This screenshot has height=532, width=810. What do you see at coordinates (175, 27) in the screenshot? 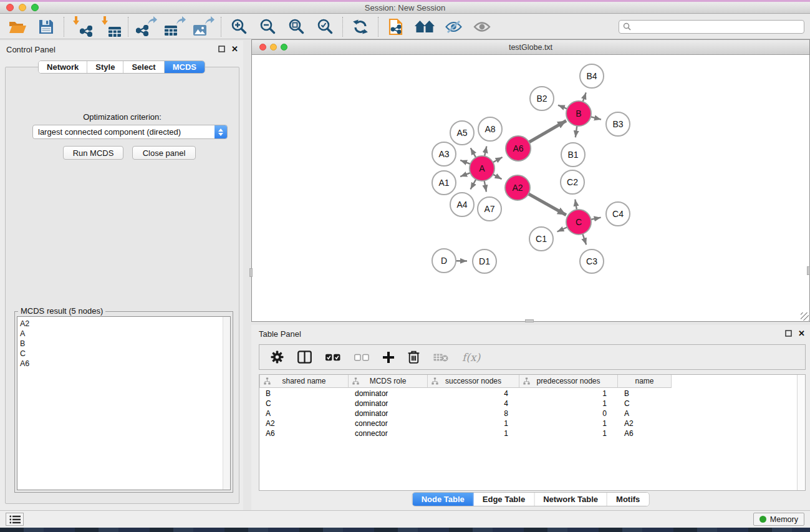
I see `export-table-icon` at bounding box center [175, 27].